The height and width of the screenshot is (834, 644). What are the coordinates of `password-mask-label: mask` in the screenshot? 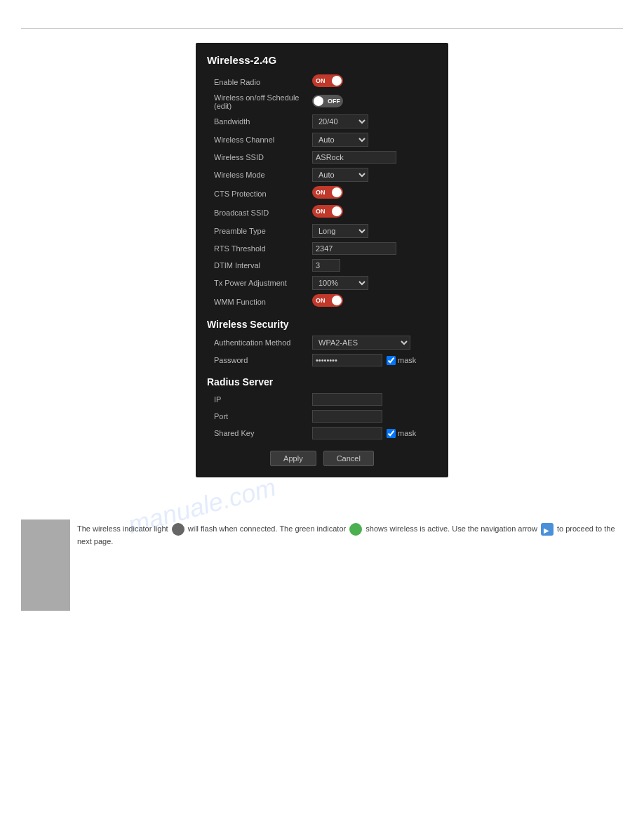 It's located at (401, 361).